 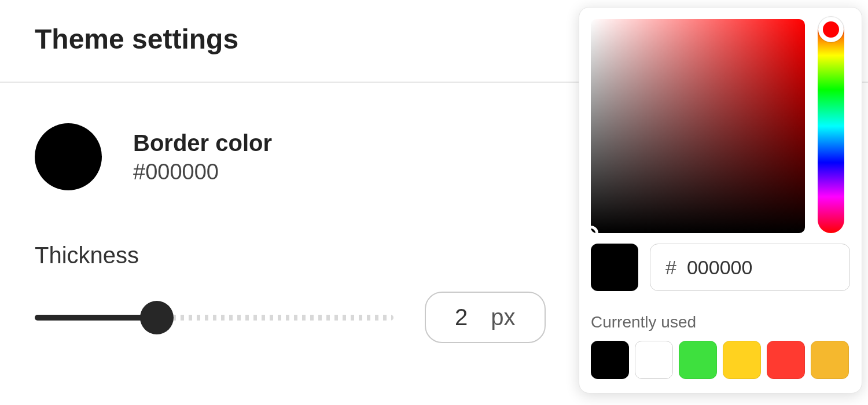 What do you see at coordinates (750, 267) in the screenshot?
I see `hex-input: # 000000` at bounding box center [750, 267].